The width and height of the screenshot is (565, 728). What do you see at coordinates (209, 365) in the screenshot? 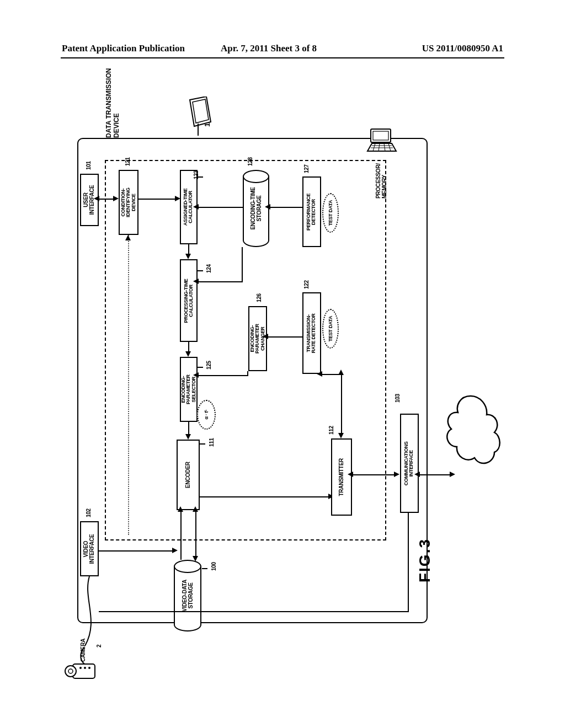
I see `ref-encoding-selector: 125` at bounding box center [209, 365].